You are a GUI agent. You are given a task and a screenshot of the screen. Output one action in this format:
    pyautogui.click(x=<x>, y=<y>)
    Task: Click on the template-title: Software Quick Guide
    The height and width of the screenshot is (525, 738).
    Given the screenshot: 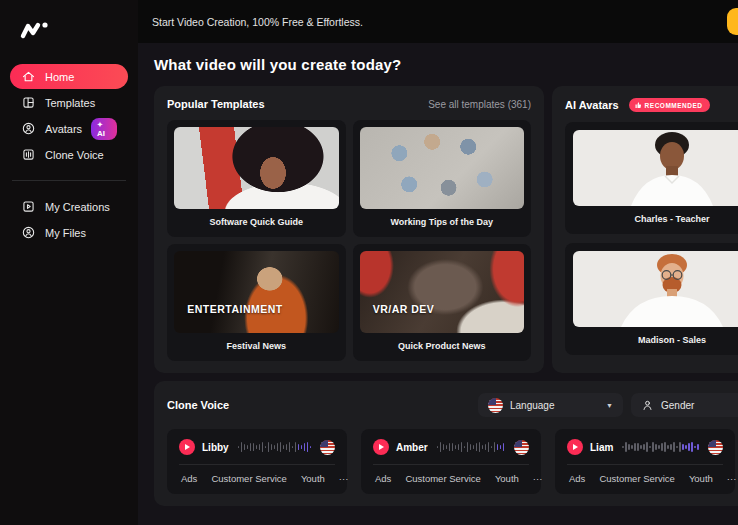 What is the action you would take?
    pyautogui.click(x=256, y=223)
    